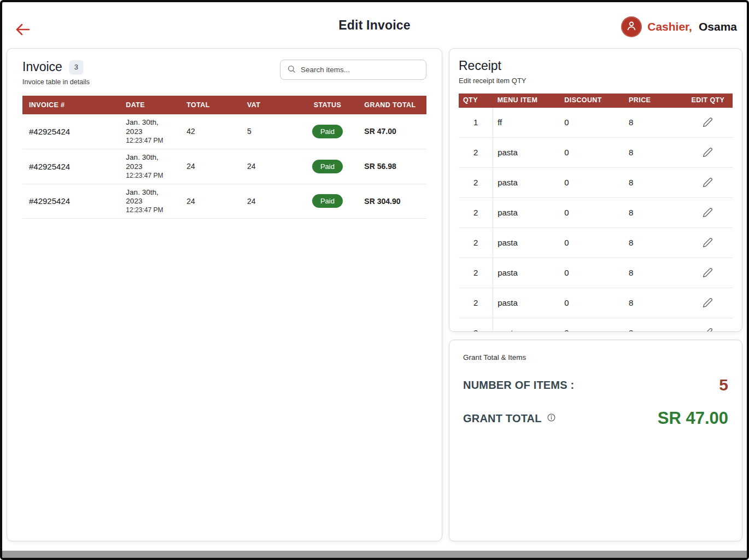 The image size is (749, 560). I want to click on receipt-table-header-row: QTY MENU ITEM DISCOUNT PRICE EDIT QTY, so click(596, 101).